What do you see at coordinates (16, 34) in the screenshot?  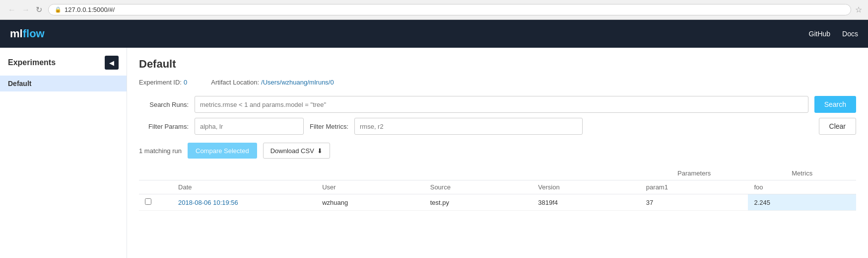 I see `logo-ml: ml` at bounding box center [16, 34].